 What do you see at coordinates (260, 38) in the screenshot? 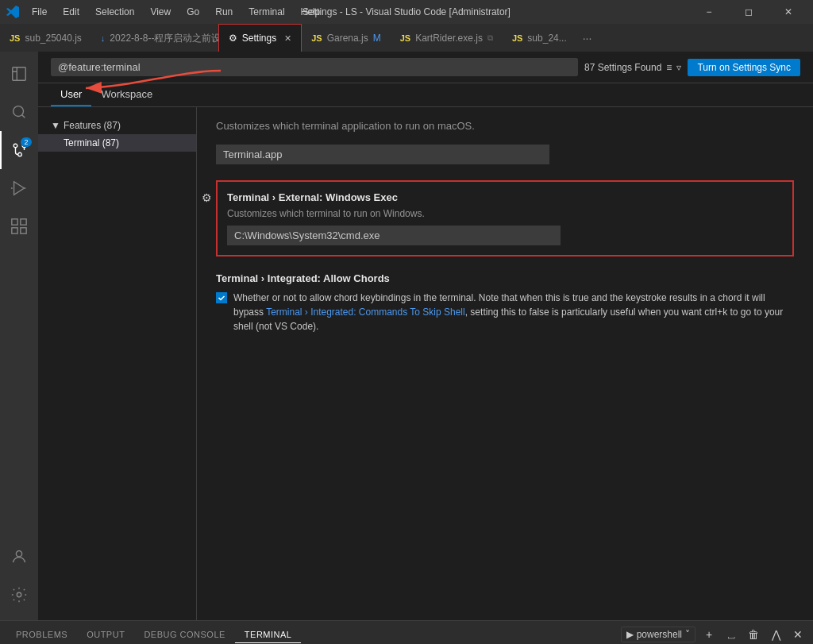
I see `tab-settings: ⚙ Settings ✕` at bounding box center [260, 38].